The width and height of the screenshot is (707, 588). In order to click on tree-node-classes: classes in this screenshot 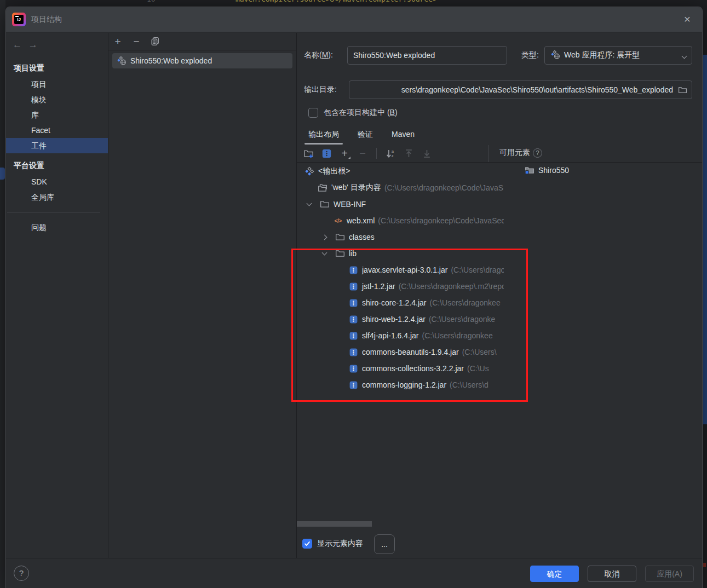, I will do `click(400, 237)`.